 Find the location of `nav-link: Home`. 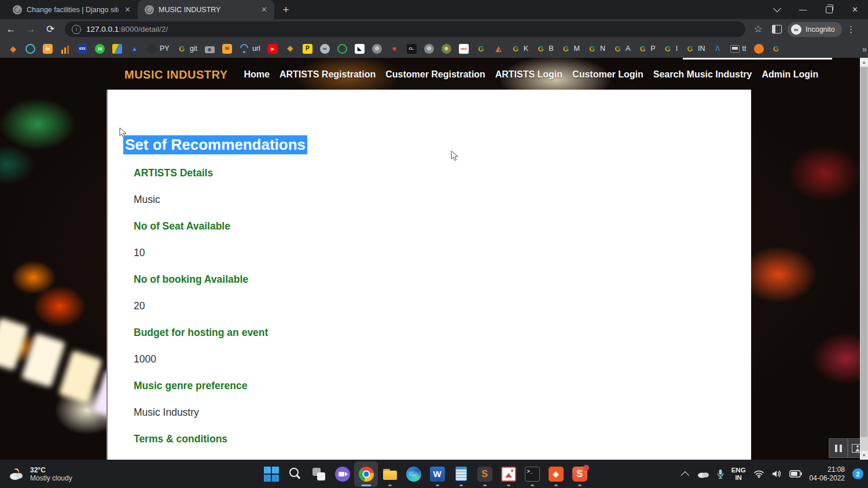

nav-link: Home is located at coordinates (256, 75).